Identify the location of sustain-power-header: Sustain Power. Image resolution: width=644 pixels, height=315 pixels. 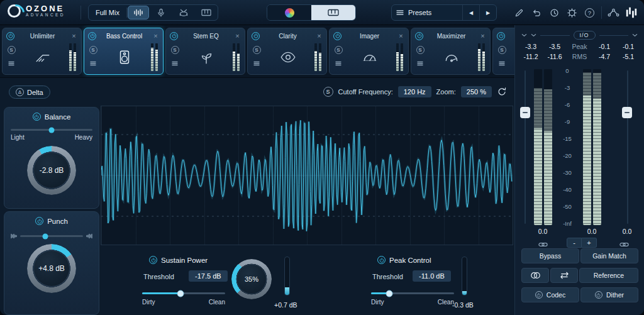
(179, 260).